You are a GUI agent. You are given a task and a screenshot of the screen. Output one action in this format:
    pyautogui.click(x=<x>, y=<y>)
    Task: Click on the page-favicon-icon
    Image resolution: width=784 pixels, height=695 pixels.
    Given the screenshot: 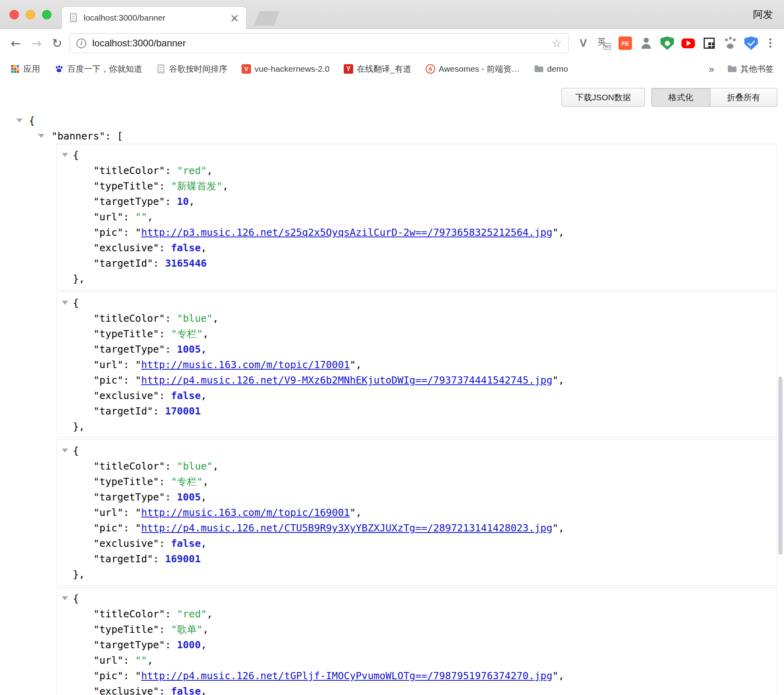 What is the action you would take?
    pyautogui.click(x=74, y=18)
    